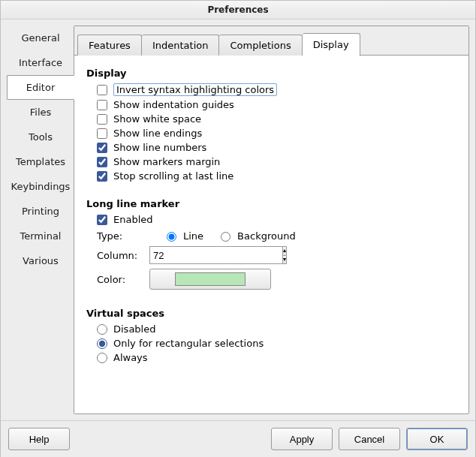 This screenshot has width=476, height=457. What do you see at coordinates (437, 439) in the screenshot?
I see `ok-button: OK` at bounding box center [437, 439].